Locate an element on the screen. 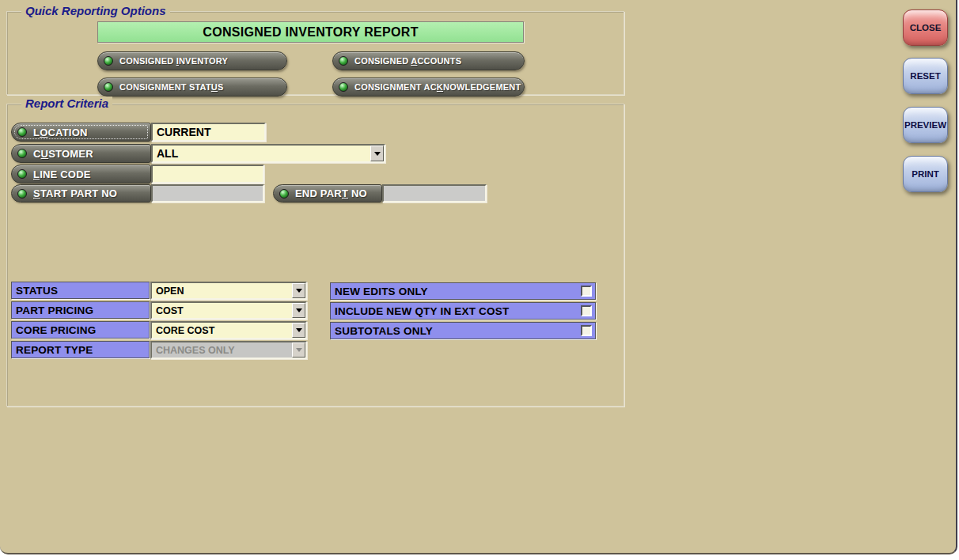 The height and width of the screenshot is (560, 959). report-type-dropdown-button is located at coordinates (299, 350).